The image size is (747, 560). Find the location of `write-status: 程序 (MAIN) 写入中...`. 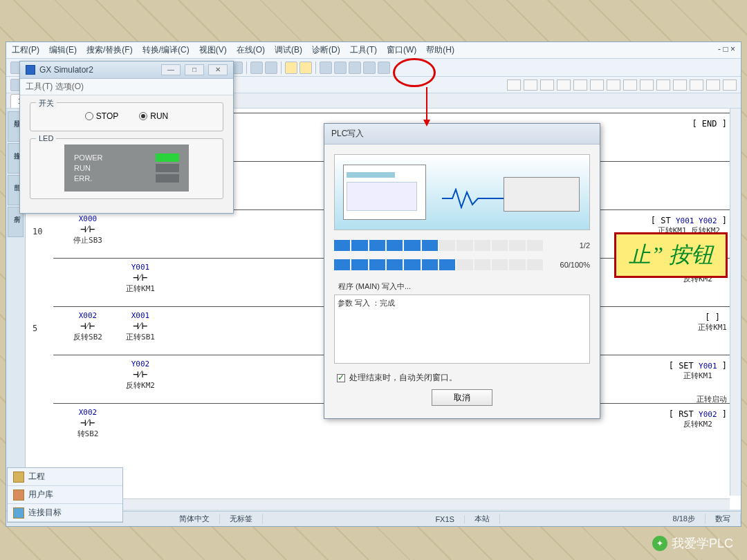

write-status: 程序 (MAIN) 写入中... is located at coordinates (462, 286).